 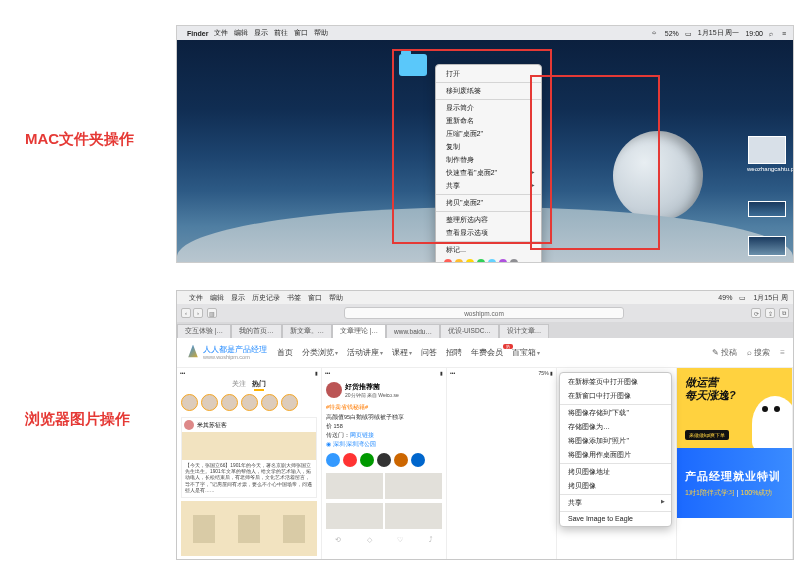 I want to click on tag-orange, so click(x=459, y=261).